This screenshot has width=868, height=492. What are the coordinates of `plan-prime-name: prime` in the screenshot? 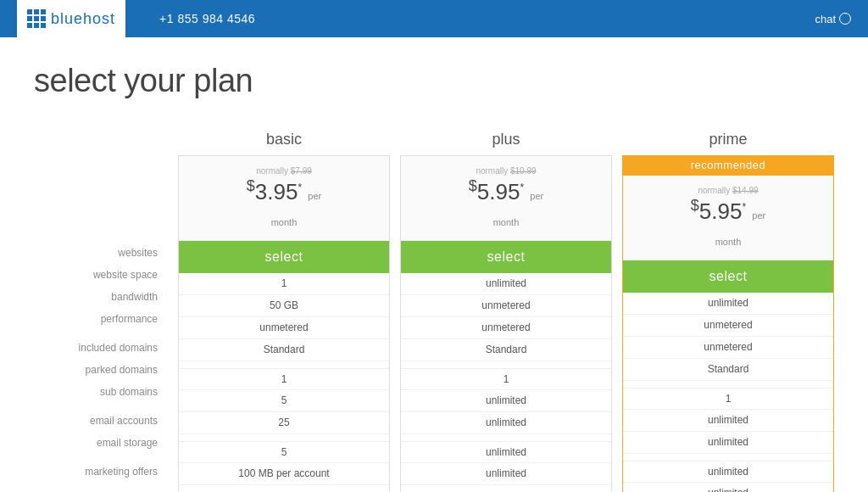 It's located at (728, 137).